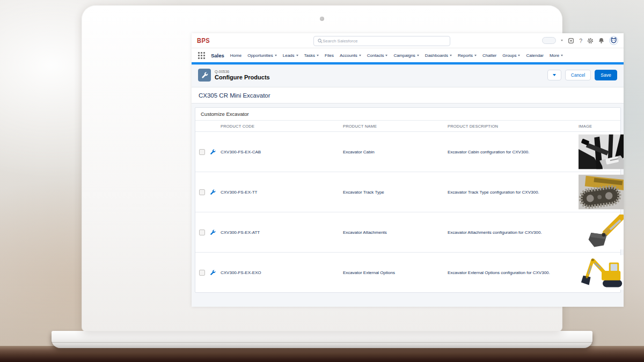 This screenshot has width=644, height=362. I want to click on product-name-cell: Excavator Track Type, so click(395, 192).